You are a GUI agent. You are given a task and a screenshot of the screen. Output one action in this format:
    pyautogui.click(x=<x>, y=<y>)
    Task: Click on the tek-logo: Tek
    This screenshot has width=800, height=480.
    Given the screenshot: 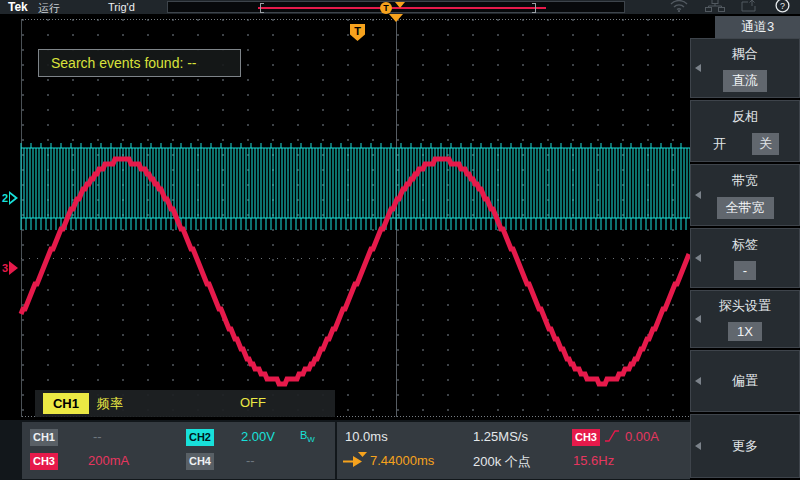 What is the action you would take?
    pyautogui.click(x=18, y=7)
    